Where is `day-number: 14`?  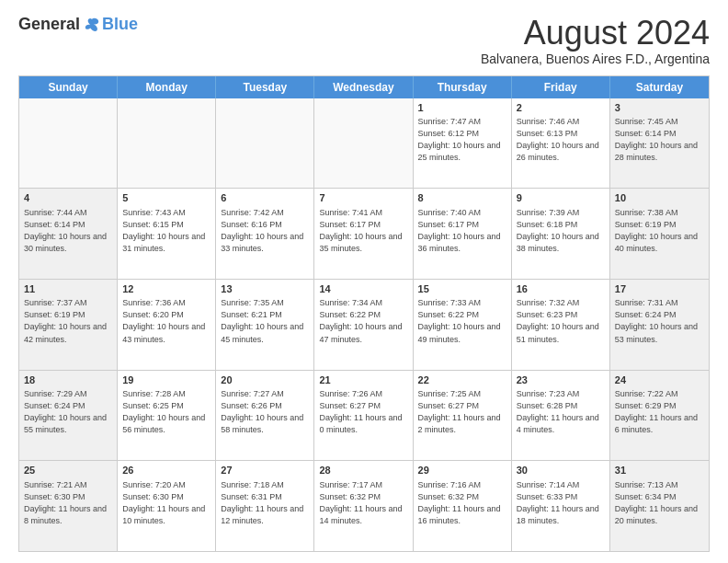
day-number: 14 is located at coordinates (363, 289).